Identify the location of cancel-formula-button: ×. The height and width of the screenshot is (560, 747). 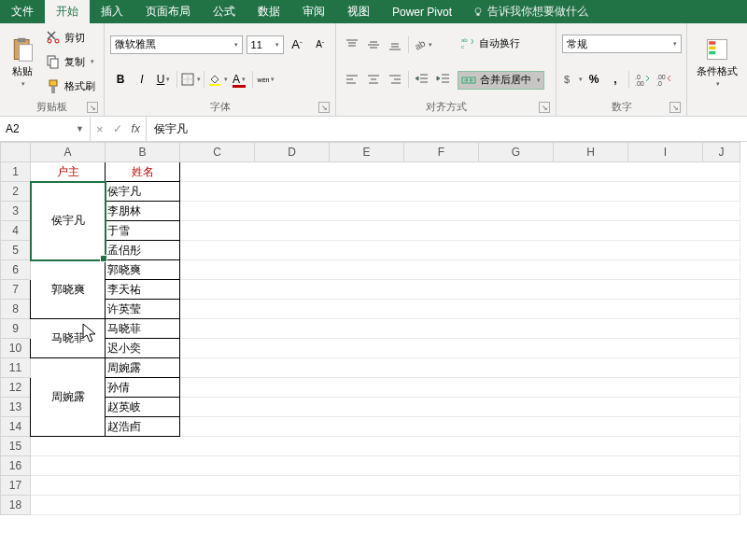
(100, 129).